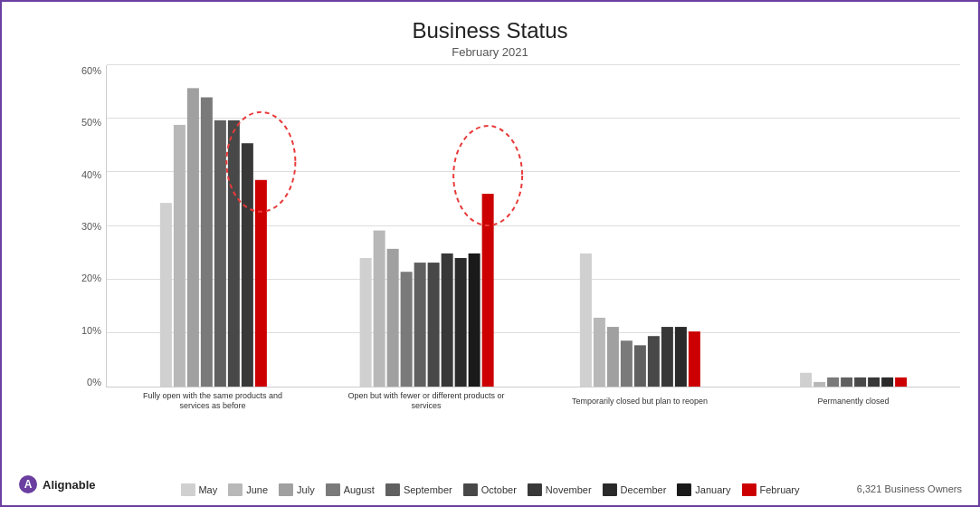 This screenshot has width=980, height=507. Describe the element at coordinates (713, 490) in the screenshot. I see `legend-label: January` at that location.